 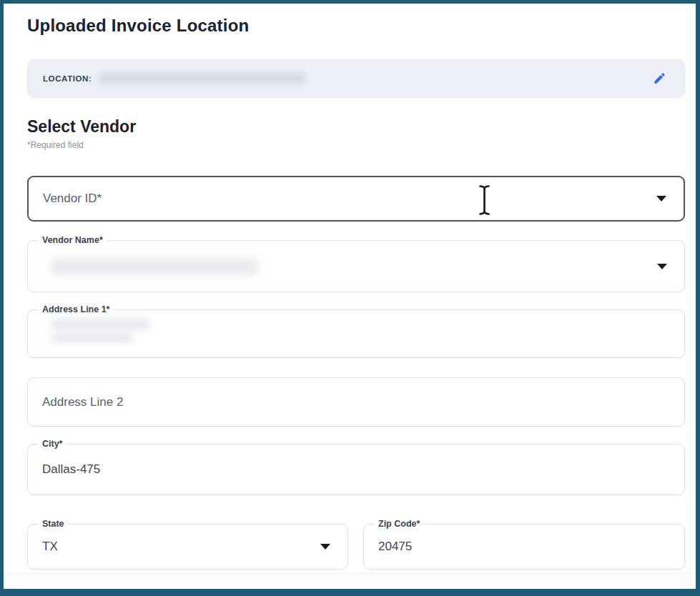 What do you see at coordinates (524, 547) in the screenshot?
I see `zip-code-field: Zip Code* 20475` at bounding box center [524, 547].